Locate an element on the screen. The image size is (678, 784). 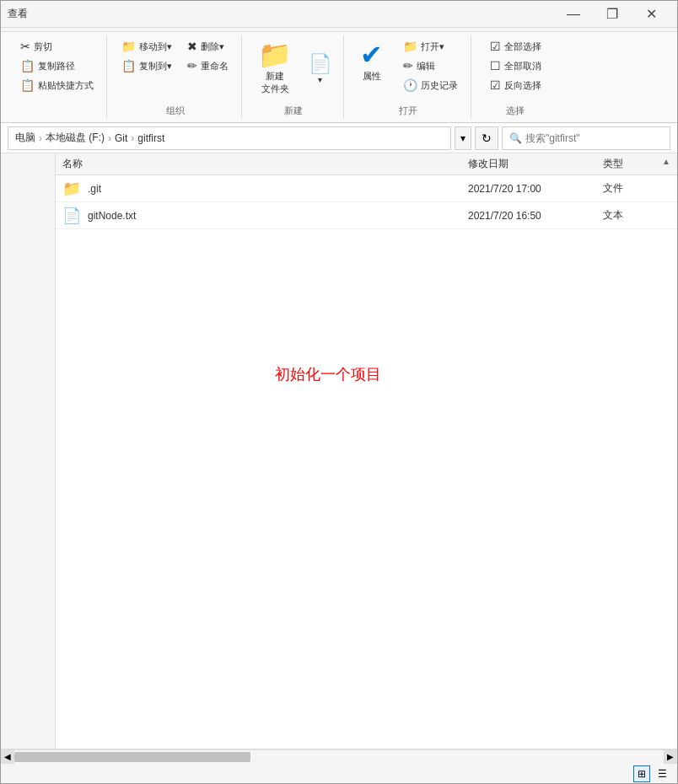
sort-arrow-icon: ▲ is located at coordinates (666, 162).